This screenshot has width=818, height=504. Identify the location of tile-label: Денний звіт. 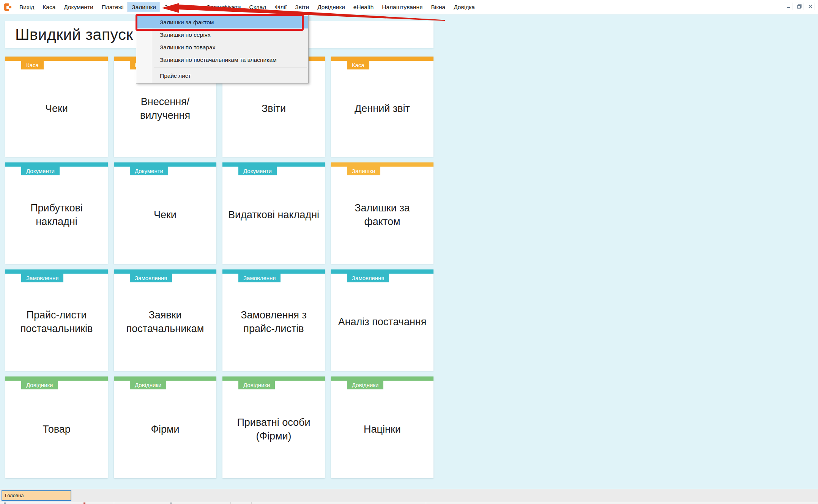
(382, 109).